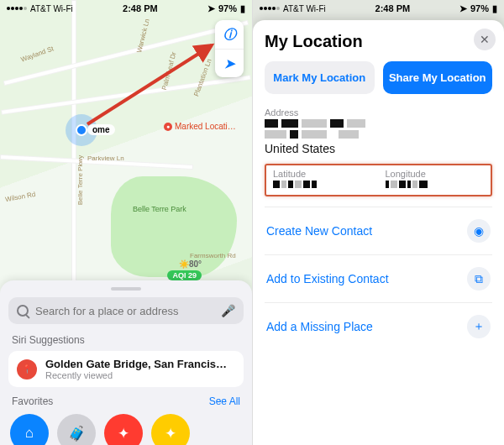  What do you see at coordinates (485, 39) in the screenshot?
I see `close-icon: ✕` at bounding box center [485, 39].